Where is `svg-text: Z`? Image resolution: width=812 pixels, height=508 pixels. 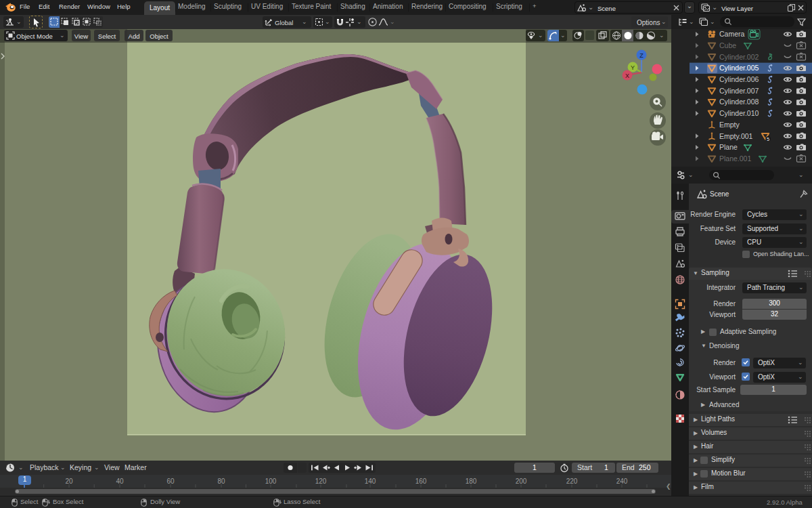 svg-text: Z is located at coordinates (641, 56).